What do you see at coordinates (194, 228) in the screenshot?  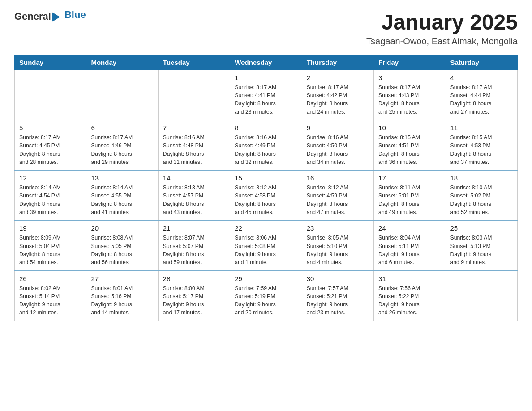 I see `day-number: 21` at bounding box center [194, 228].